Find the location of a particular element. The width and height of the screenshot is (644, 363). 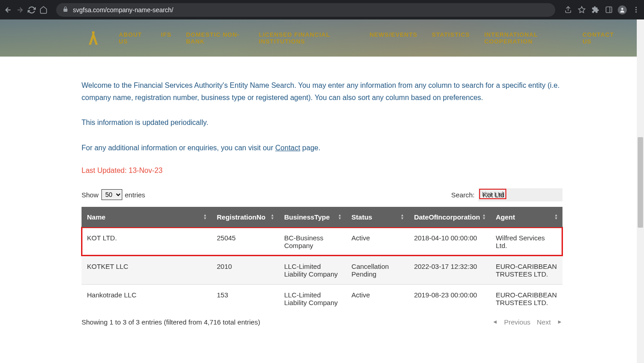

intro-paragraph-2: This information is updated periodically… is located at coordinates (322, 122).